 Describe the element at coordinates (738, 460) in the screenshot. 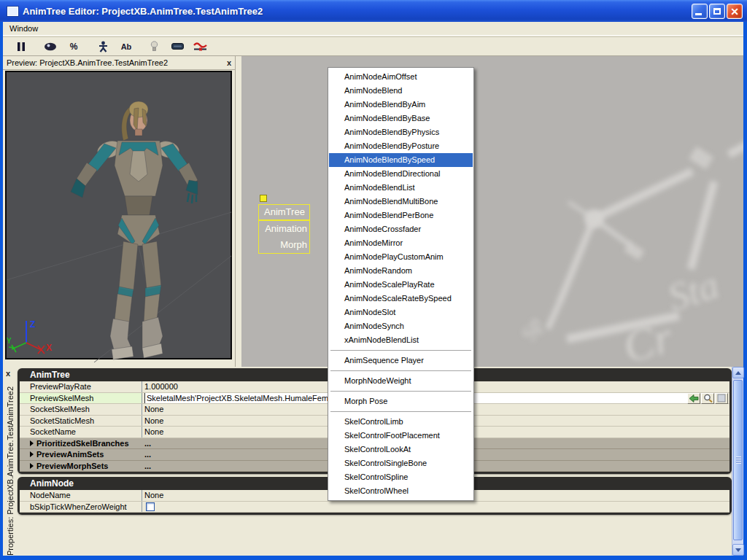

I see `scrollbar-thumb` at that location.